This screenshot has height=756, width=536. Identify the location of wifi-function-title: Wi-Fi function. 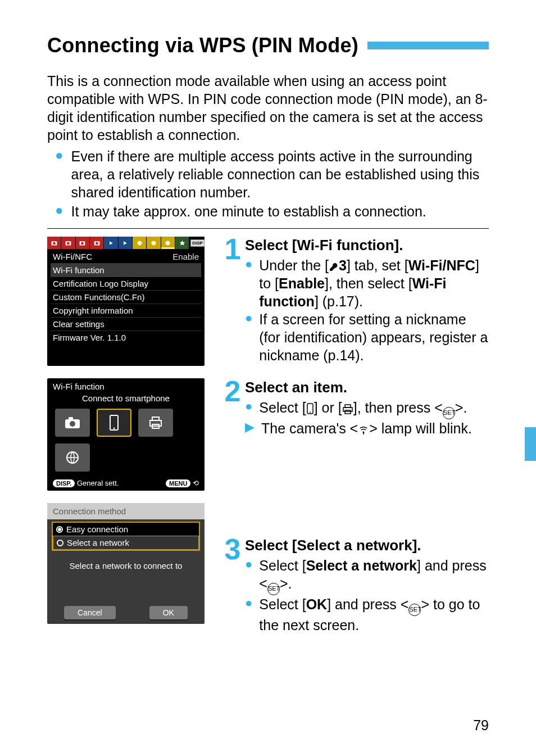
(126, 386).